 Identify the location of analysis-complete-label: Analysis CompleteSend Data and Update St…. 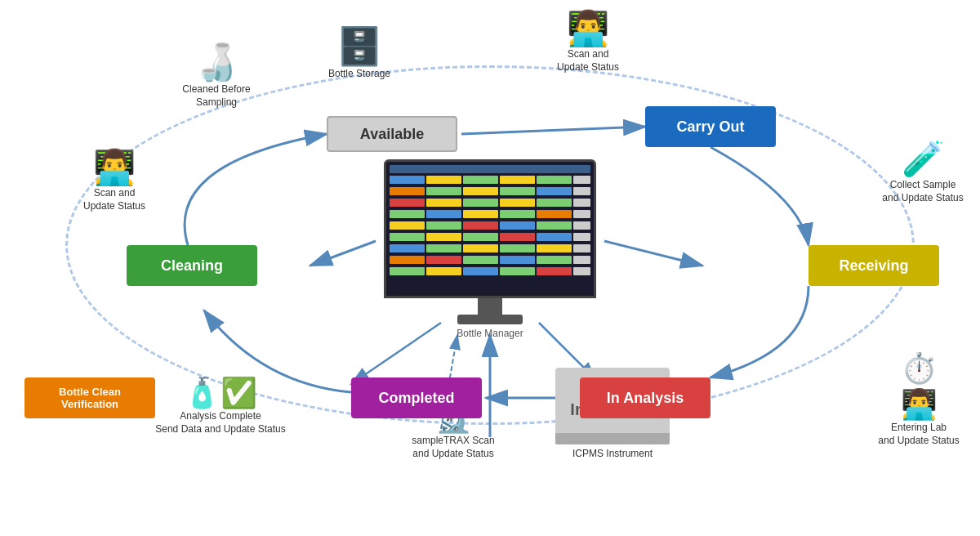
(220, 423).